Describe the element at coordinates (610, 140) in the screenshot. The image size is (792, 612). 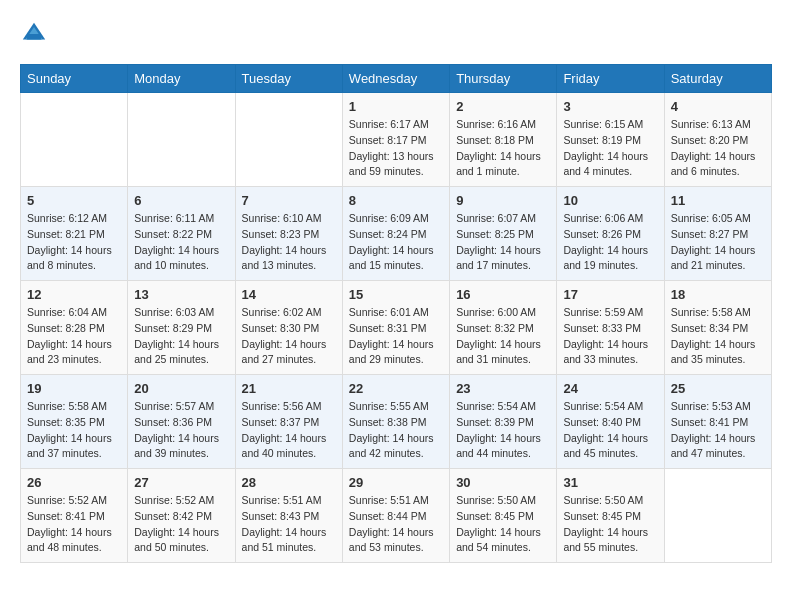
I see `calendar-cell: 3 Sunrise: 6:15 AM Sunset: 8:19 PM Dayli…` at that location.